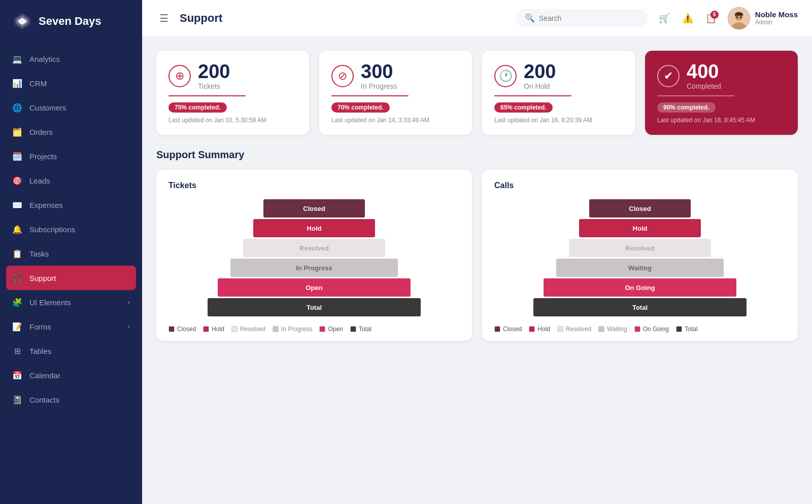  Describe the element at coordinates (704, 86) in the screenshot. I see `stat-label: Completed` at that location.